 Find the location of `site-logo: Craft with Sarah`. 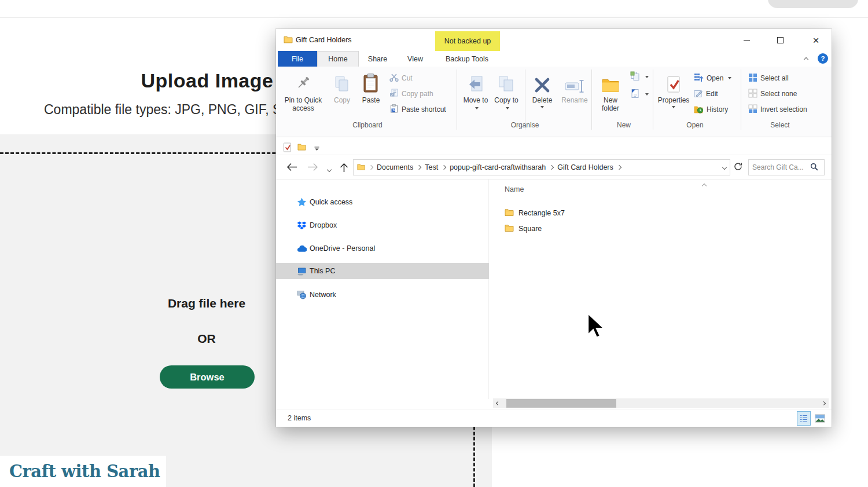

site-logo: Craft with Sarah is located at coordinates (84, 471).